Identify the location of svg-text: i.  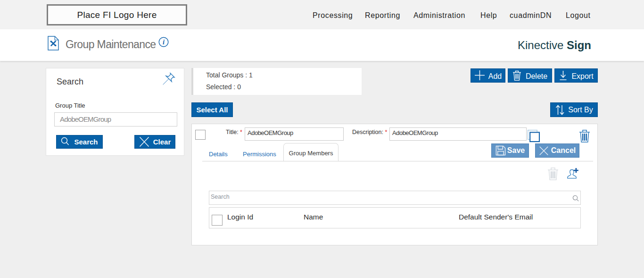
(164, 42).